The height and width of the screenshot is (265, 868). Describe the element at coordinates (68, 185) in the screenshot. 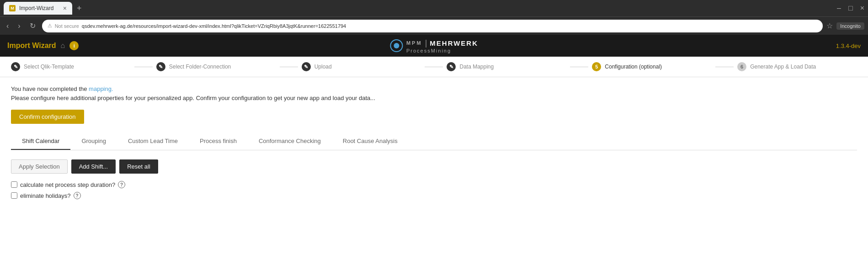

I see `calculate-net-label: calculate net process step duration?` at that location.